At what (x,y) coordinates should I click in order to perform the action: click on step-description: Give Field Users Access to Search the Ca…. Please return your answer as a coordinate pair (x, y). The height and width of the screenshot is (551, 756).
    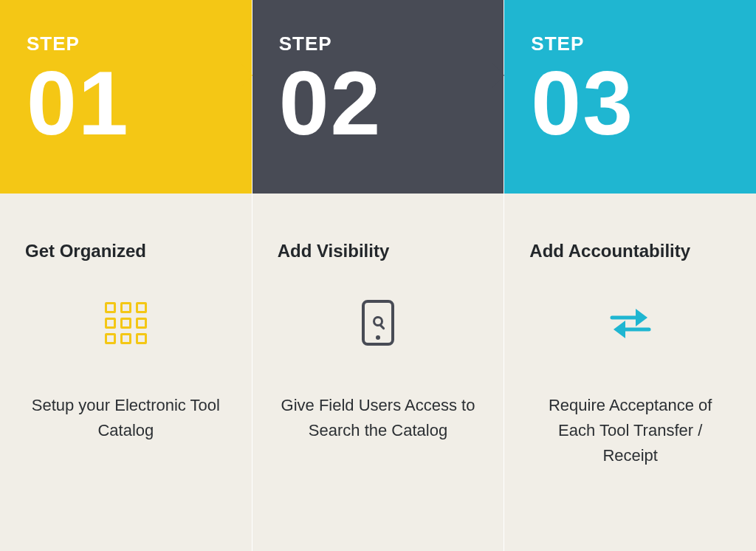
    Looking at the image, I should click on (378, 418).